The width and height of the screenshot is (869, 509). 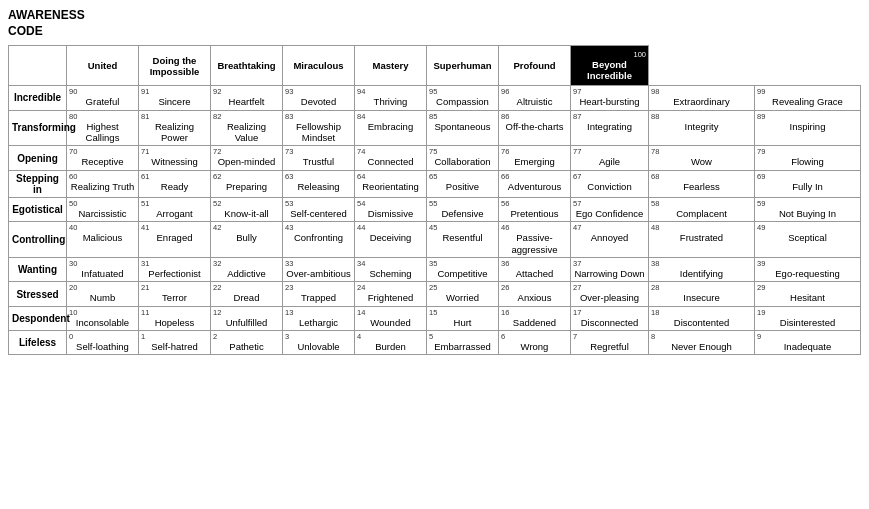 What do you see at coordinates (175, 128) in the screenshot?
I see `table-cell: 81Realizing Power` at bounding box center [175, 128].